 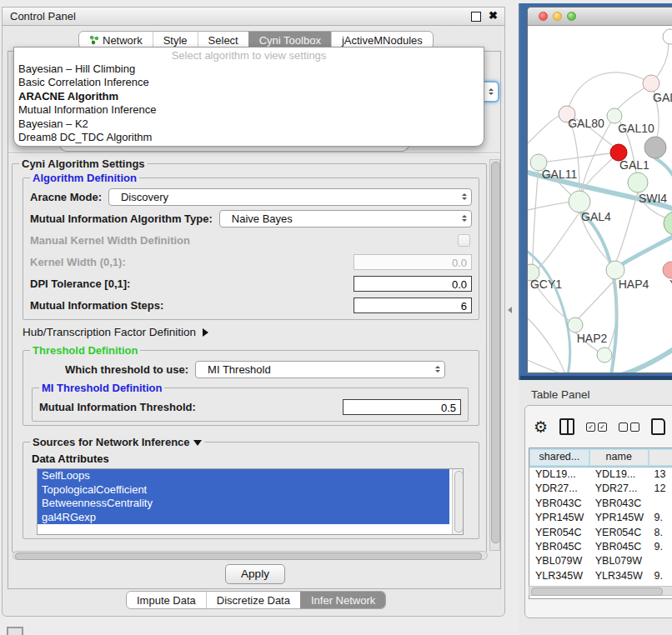 What do you see at coordinates (248, 97) in the screenshot?
I see `dropdown-item-aracne-algorithm: ARACNE Algorithm` at bounding box center [248, 97].